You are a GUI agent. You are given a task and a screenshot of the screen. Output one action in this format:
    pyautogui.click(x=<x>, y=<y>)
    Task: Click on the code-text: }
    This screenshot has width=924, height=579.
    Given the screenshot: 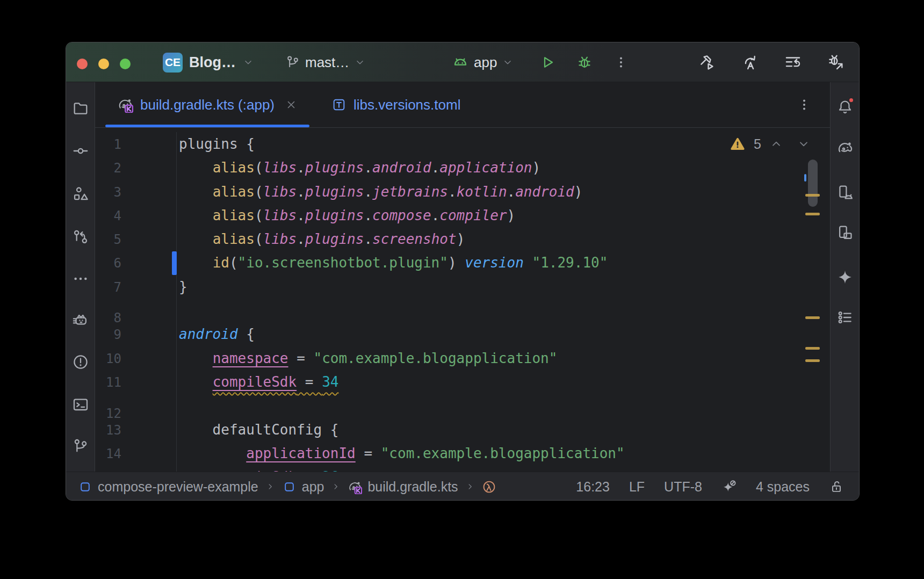 What is the action you would take?
    pyautogui.click(x=503, y=287)
    